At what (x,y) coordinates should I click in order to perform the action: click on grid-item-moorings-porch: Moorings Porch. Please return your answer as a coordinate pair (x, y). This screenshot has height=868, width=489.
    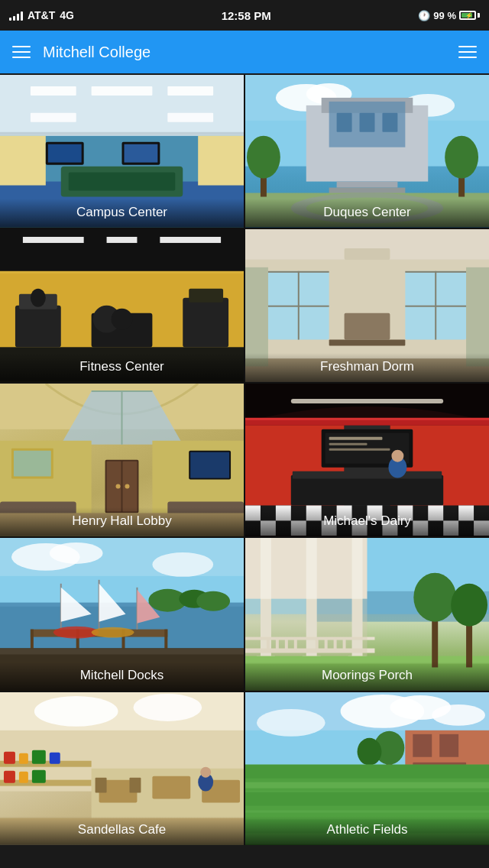
    Looking at the image, I should click on (367, 614).